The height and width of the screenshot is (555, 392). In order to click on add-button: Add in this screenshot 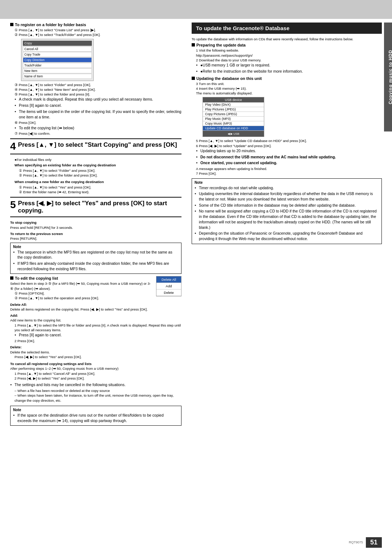, I will do `click(169, 286)`.